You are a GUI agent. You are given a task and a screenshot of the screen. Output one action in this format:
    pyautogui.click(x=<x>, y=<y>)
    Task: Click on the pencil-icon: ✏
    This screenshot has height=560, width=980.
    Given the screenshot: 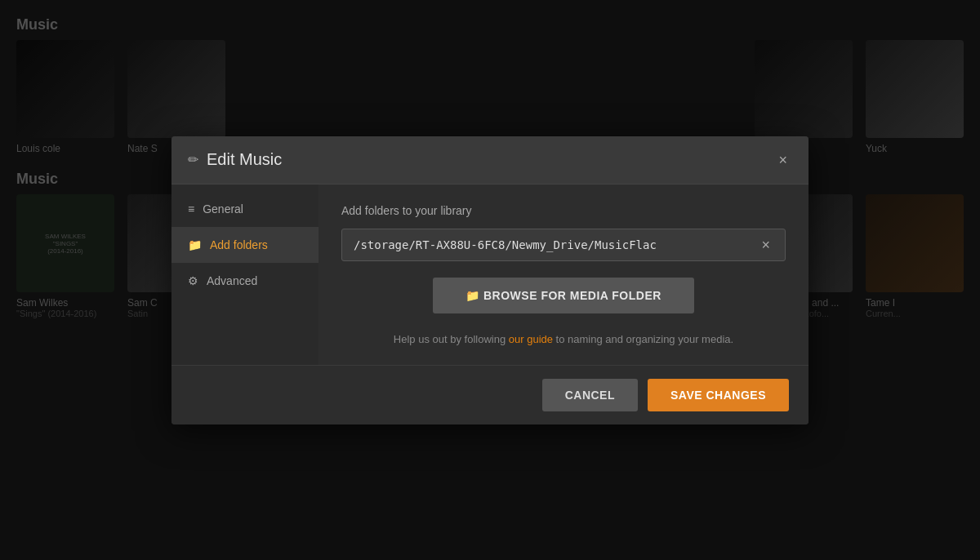 What is the action you would take?
    pyautogui.click(x=193, y=160)
    